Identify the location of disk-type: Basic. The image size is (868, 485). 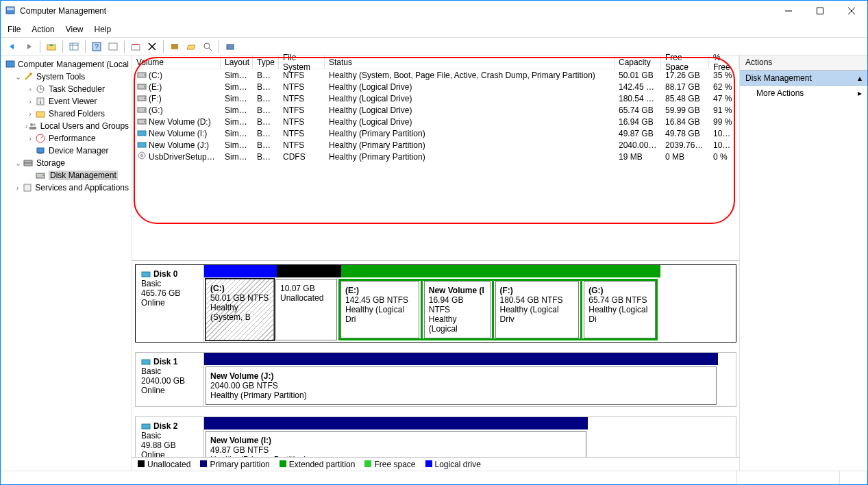
(170, 371).